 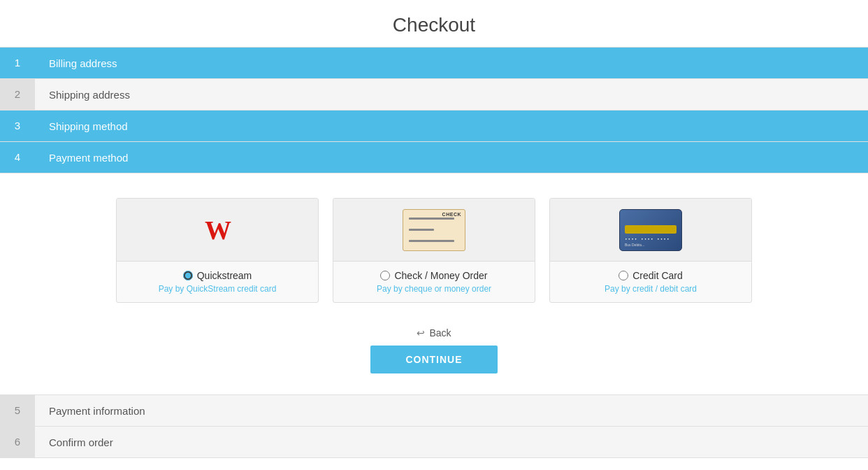 What do you see at coordinates (434, 442) in the screenshot?
I see `step-row-confirm-order: 6 Confirm order` at bounding box center [434, 442].